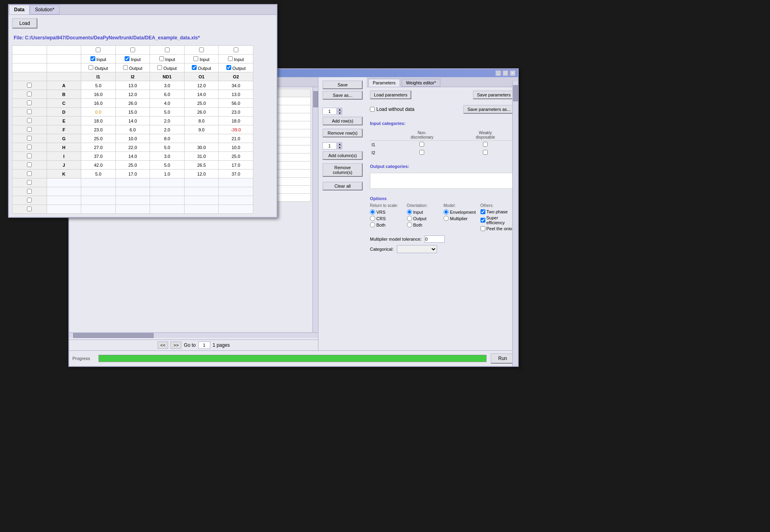  Describe the element at coordinates (372, 212) in the screenshot. I see `rts-vrs-radio` at that location.